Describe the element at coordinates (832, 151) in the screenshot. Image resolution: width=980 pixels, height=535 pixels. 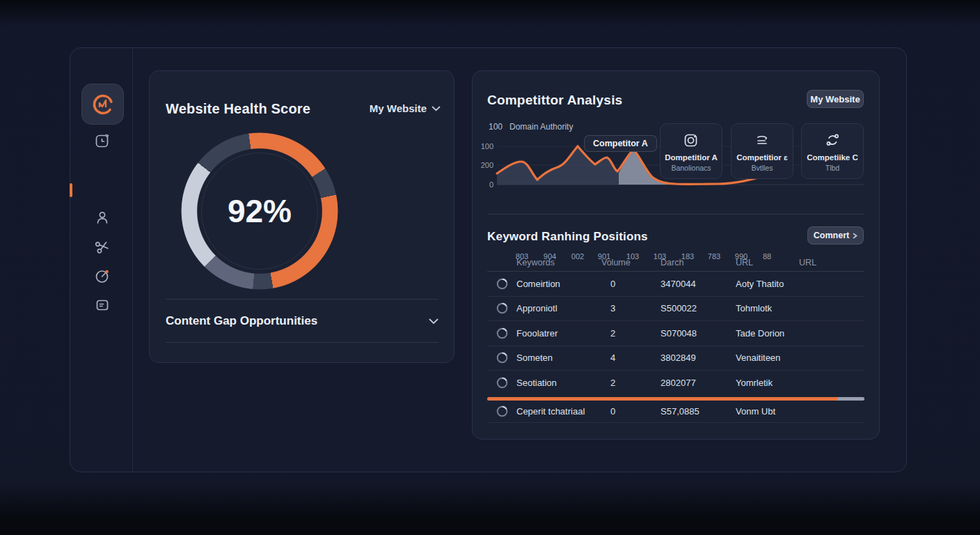
I see `competitor-card-c: Competiike C Tlbd` at that location.